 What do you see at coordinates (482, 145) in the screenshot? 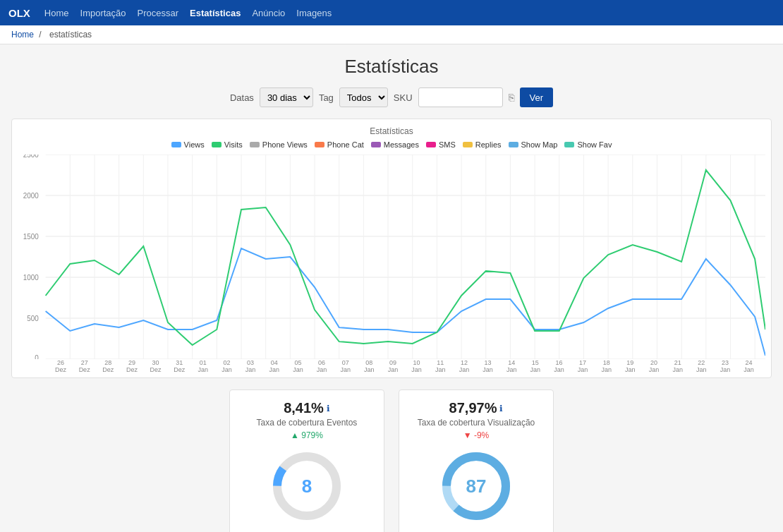
I see `legend-replies: Replies` at bounding box center [482, 145].